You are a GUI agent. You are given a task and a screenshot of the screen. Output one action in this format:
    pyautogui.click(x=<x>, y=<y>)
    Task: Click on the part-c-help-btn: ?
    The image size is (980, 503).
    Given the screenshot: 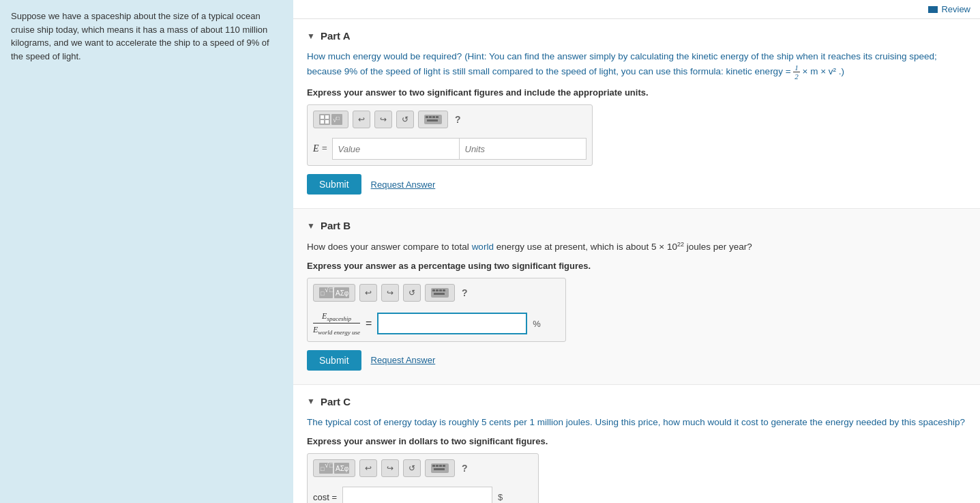 What is the action you would take?
    pyautogui.click(x=465, y=468)
    